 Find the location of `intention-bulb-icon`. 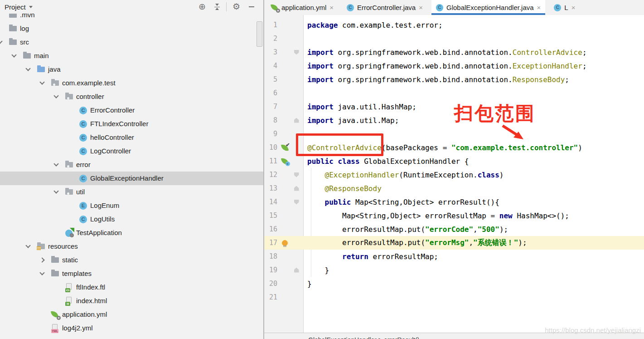

intention-bulb-icon is located at coordinates (285, 243).